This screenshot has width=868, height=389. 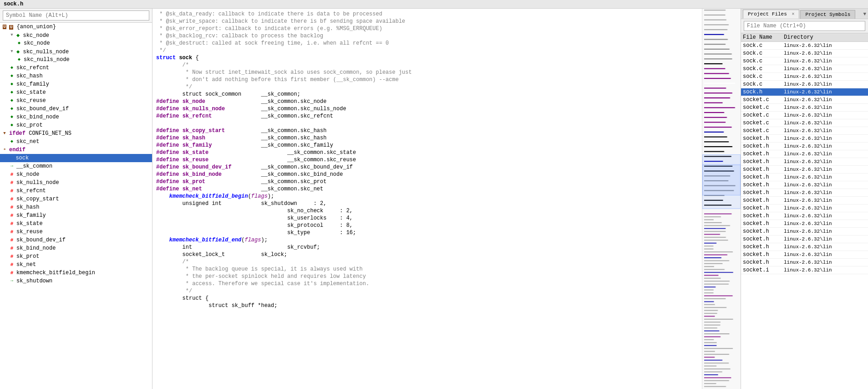 I want to click on file-name: sock.c, so click(x=763, y=46).